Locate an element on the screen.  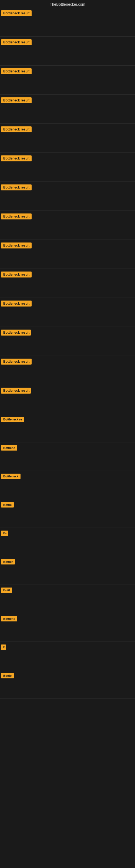
bottleneck-badge-22: Bottlene is located at coordinates (9, 619).